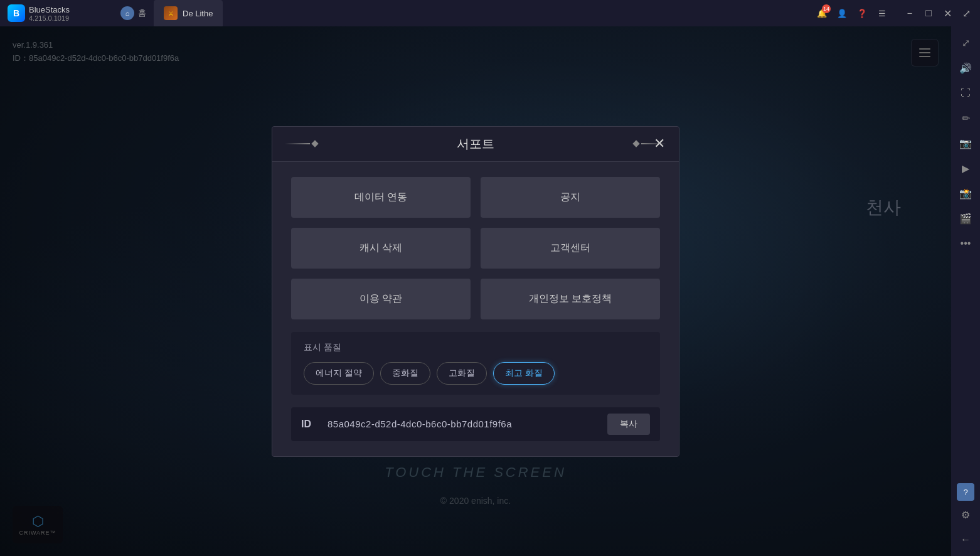 This screenshot has height=556, width=980. Describe the element at coordinates (127, 13) in the screenshot. I see `home-icon: ⌂` at that location.